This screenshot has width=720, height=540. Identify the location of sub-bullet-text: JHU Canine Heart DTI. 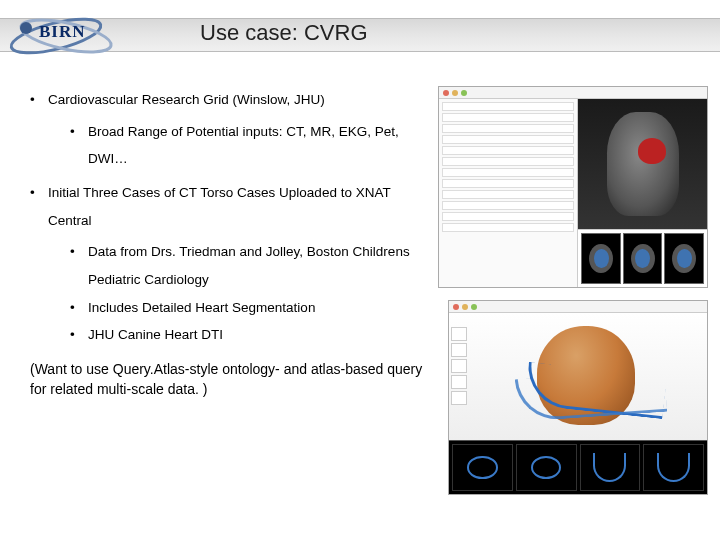
(156, 334).